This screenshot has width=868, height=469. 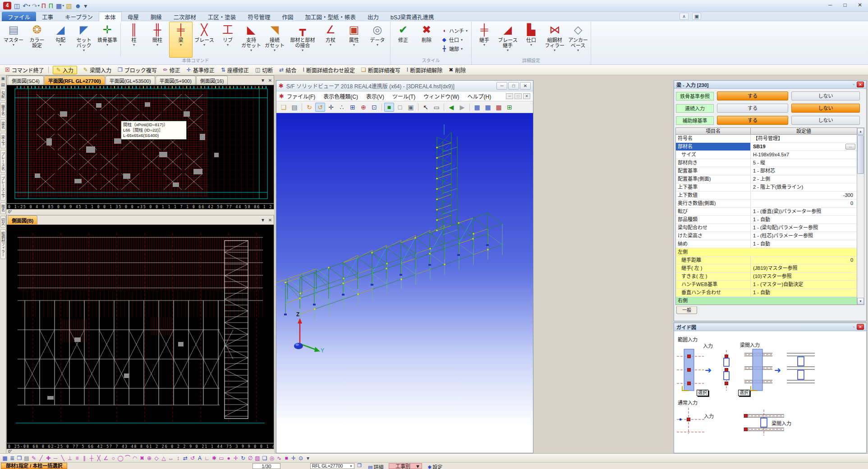 I want to click on doc-minimize-icon: ─, so click(x=510, y=96).